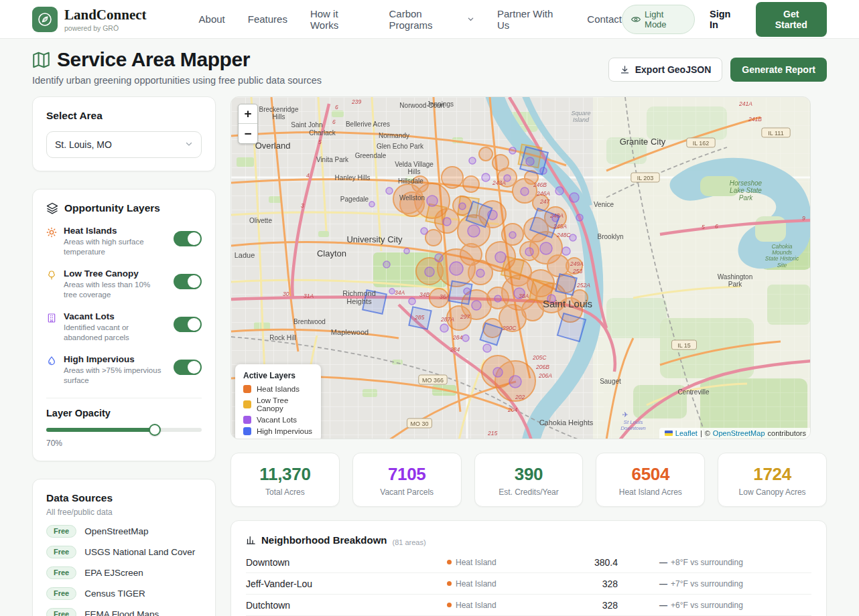 Image resolution: width=859 pixels, height=616 pixels. What do you see at coordinates (739, 433) in the screenshot?
I see `osm-link: OpenStreetMap` at bounding box center [739, 433].